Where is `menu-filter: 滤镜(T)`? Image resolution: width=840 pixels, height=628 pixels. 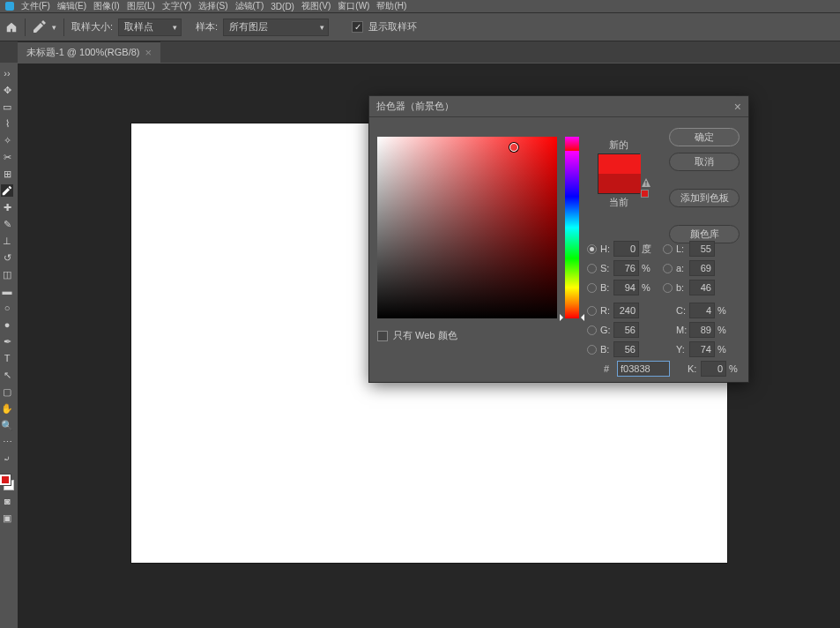
menu-filter: 滤镜(T) is located at coordinates (250, 7).